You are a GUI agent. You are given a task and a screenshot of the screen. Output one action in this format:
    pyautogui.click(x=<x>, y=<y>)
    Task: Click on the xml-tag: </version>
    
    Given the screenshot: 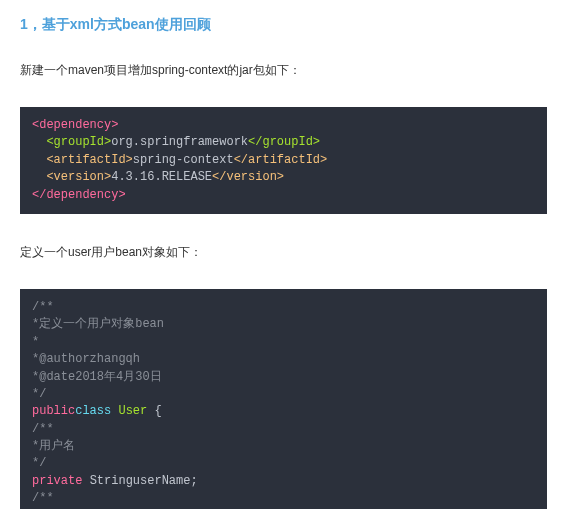 What is the action you would take?
    pyautogui.click(x=248, y=177)
    